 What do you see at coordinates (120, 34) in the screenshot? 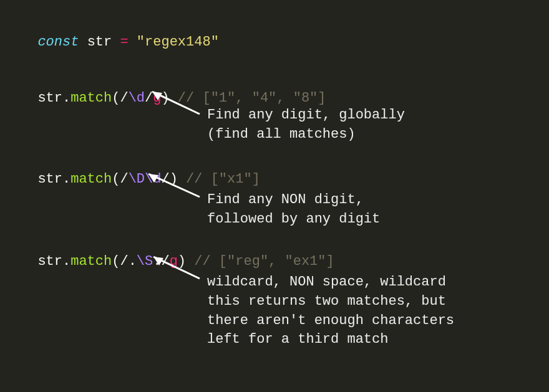
I see `code-line-declaration: const str = "regex148"` at bounding box center [120, 34].